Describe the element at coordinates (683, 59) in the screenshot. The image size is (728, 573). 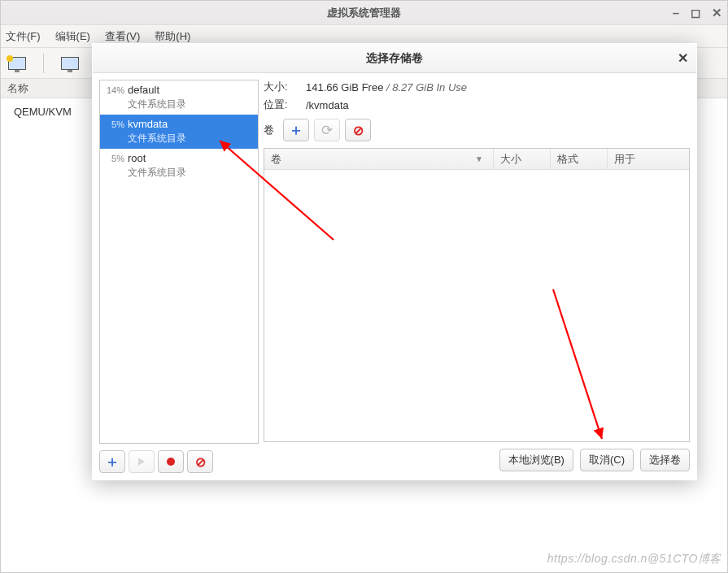
I see `dialog-close-icon: ✕` at that location.